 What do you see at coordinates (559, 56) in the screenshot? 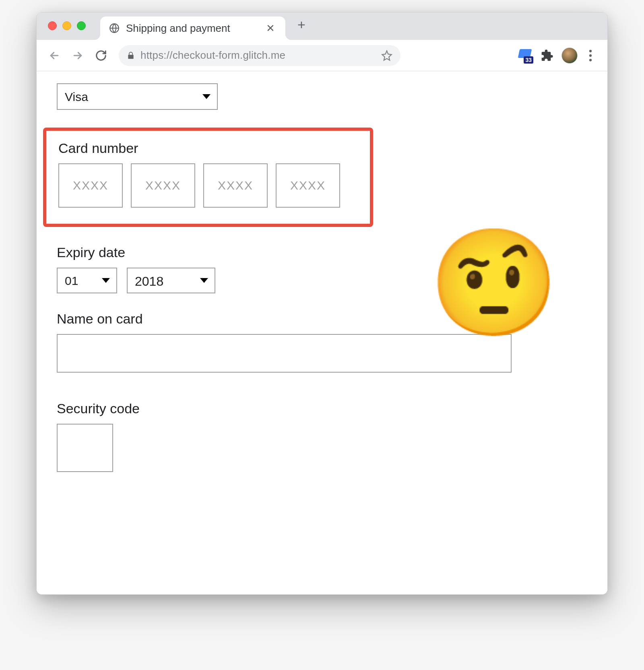
I see `extensions-area: 33` at bounding box center [559, 56].